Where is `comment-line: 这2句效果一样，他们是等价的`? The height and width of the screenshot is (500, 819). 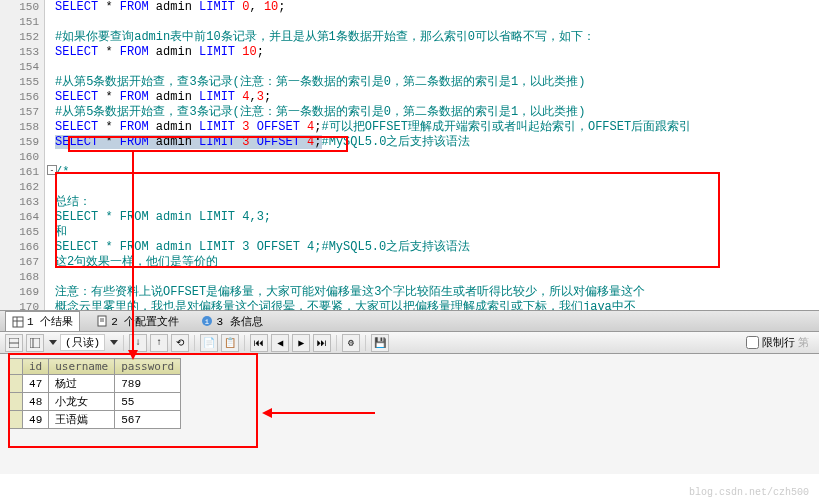 comment-line: 这2句效果一样，他们是等价的 is located at coordinates (136, 262).